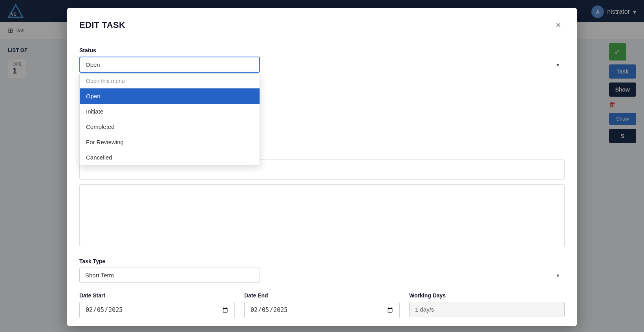 The image size is (644, 332). What do you see at coordinates (102, 25) in the screenshot?
I see `modal-title: EDIT TASK` at bounding box center [102, 25].